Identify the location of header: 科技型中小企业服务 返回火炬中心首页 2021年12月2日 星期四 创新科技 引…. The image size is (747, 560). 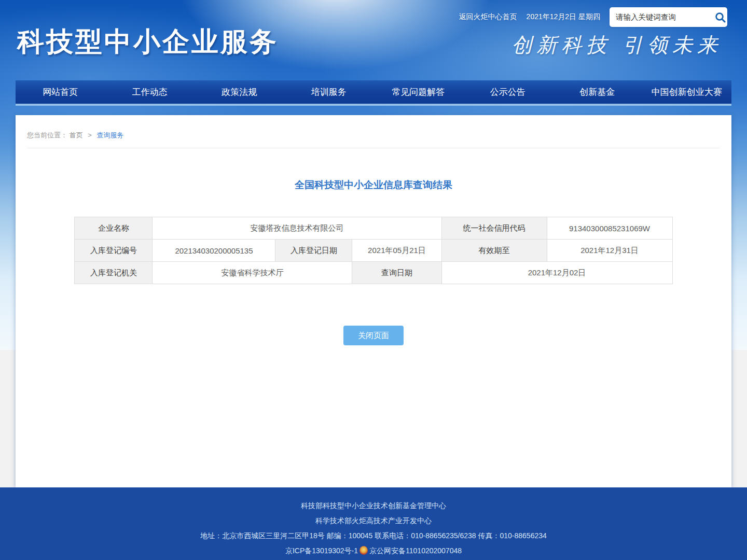
(374, 40).